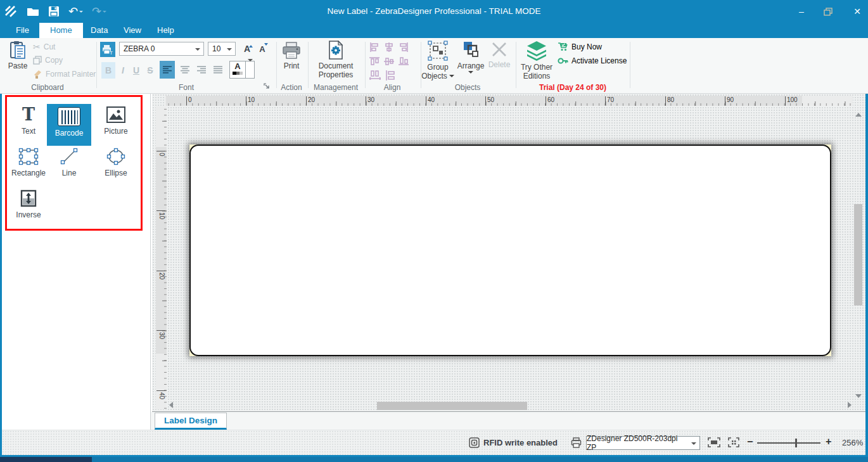 The image size is (868, 462). I want to click on window-border-right, so click(867, 274).